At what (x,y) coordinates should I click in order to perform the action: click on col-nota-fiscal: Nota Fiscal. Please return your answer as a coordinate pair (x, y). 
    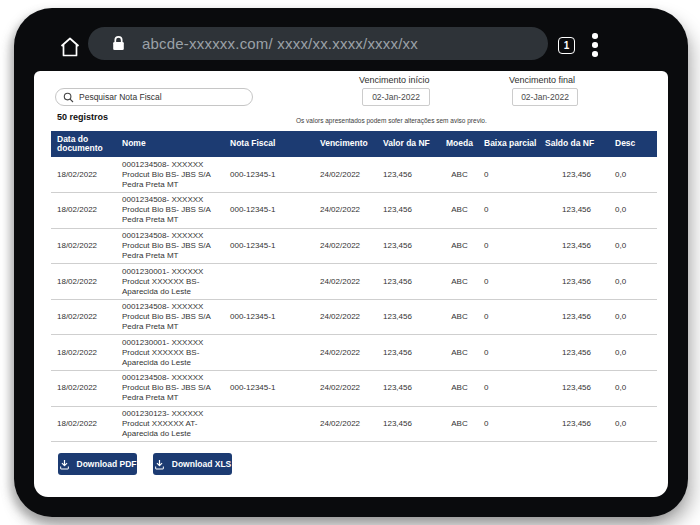
    Looking at the image, I should click on (272, 144).